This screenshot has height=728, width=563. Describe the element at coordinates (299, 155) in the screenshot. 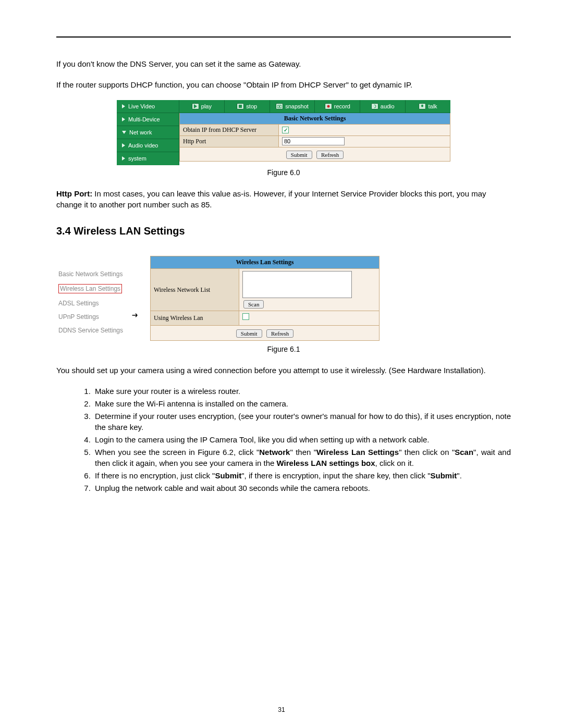

I see `submit-button: Submit` at that location.